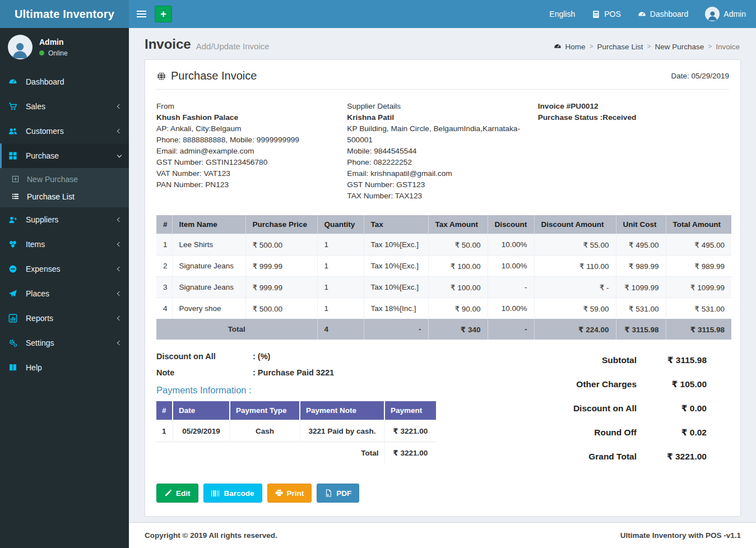 This screenshot has width=756, height=548. I want to click on sidebar-item-label: Reports, so click(39, 318).